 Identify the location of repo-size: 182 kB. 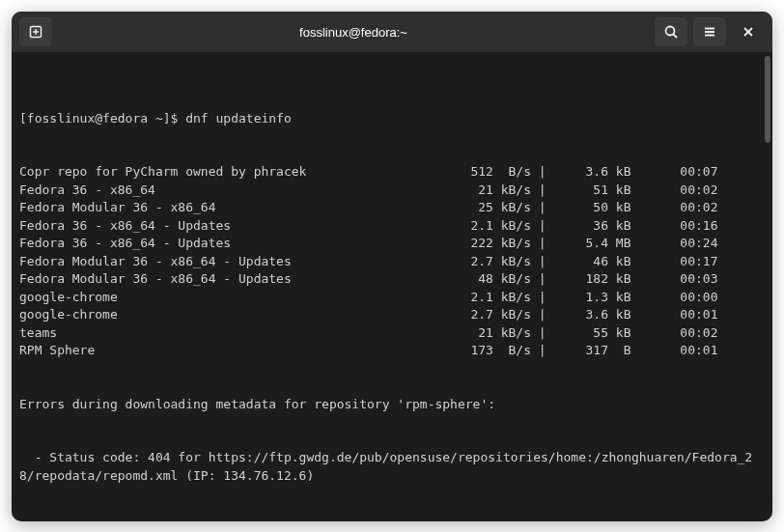
(592, 280).